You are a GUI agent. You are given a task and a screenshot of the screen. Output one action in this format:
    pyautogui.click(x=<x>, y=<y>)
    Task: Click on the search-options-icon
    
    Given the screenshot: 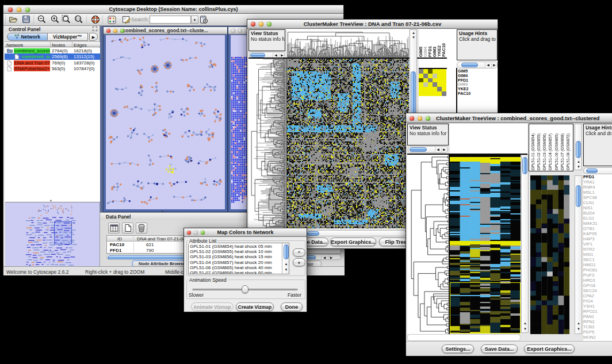 What is the action you would take?
    pyautogui.click(x=204, y=21)
    